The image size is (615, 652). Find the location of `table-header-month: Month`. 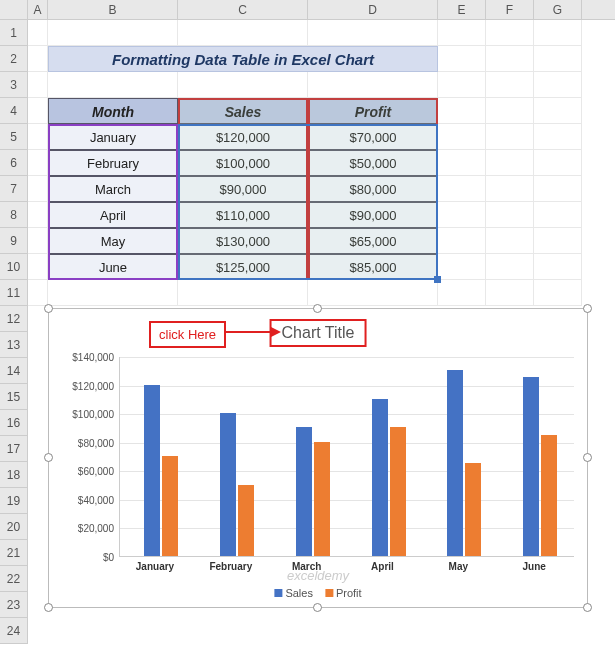

table-header-month: Month is located at coordinates (113, 111).